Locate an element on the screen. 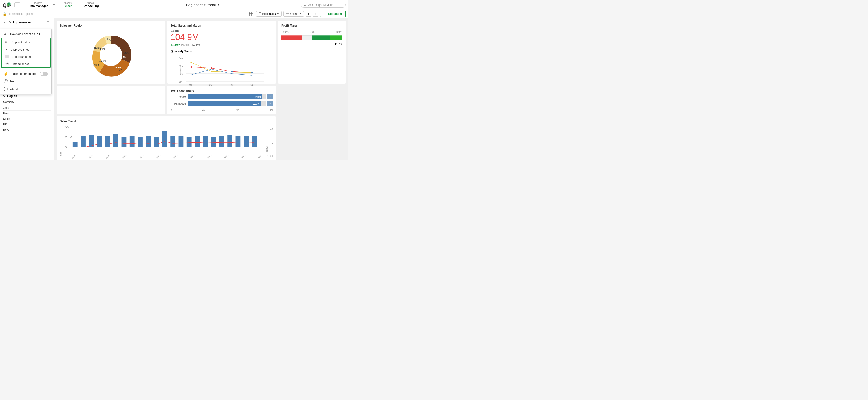  about-item: i About is located at coordinates (26, 89).